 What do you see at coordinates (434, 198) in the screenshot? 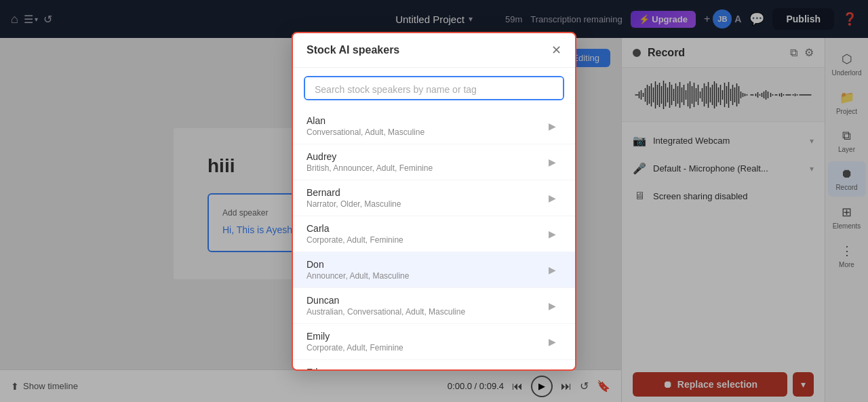
I see `speaker-list-item: Bernard Narrator, Older, Masculine ▶` at bounding box center [434, 198].